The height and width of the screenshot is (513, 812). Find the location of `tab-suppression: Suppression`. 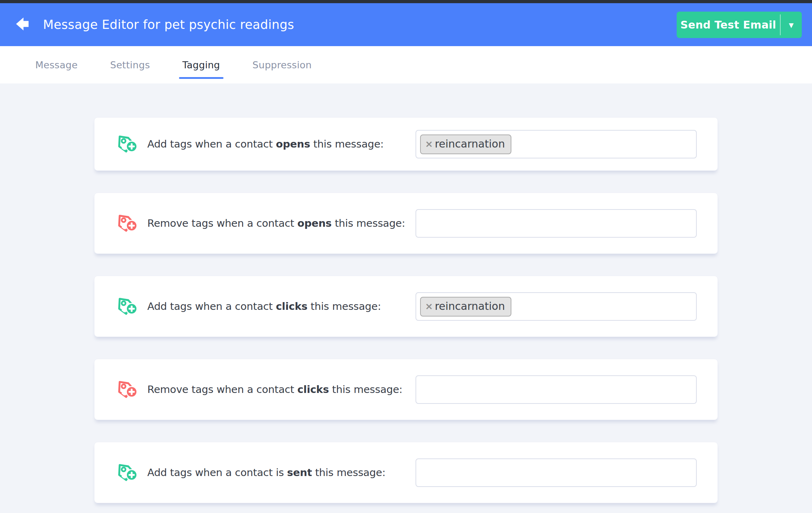

tab-suppression: Suppression is located at coordinates (282, 65).